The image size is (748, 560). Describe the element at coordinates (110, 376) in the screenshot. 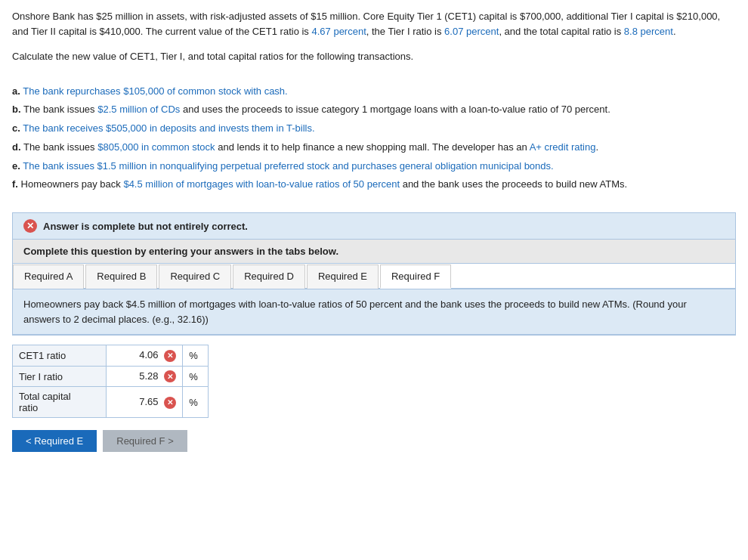

I see `table-row-tier1: Tier I ratio 5.28 ✕ %` at that location.